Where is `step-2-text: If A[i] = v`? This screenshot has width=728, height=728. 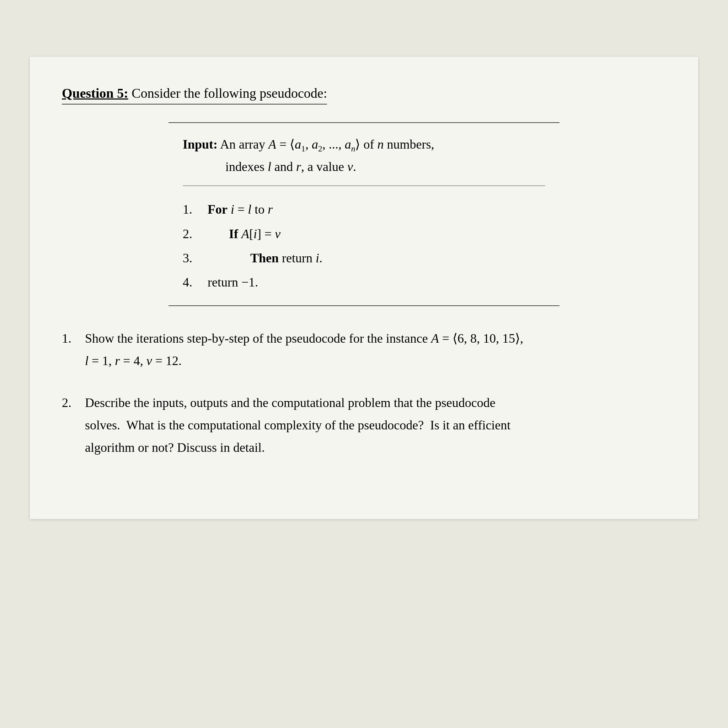
step-2-text: If A[i] = v is located at coordinates (244, 234).